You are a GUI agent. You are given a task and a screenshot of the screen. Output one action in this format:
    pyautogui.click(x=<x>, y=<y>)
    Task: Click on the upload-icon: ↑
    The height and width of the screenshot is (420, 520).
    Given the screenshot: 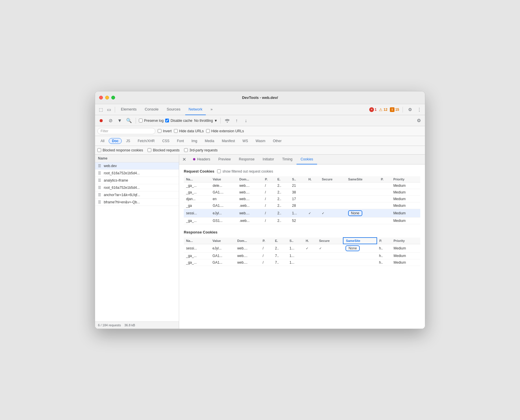 What is the action you would take?
    pyautogui.click(x=237, y=121)
    